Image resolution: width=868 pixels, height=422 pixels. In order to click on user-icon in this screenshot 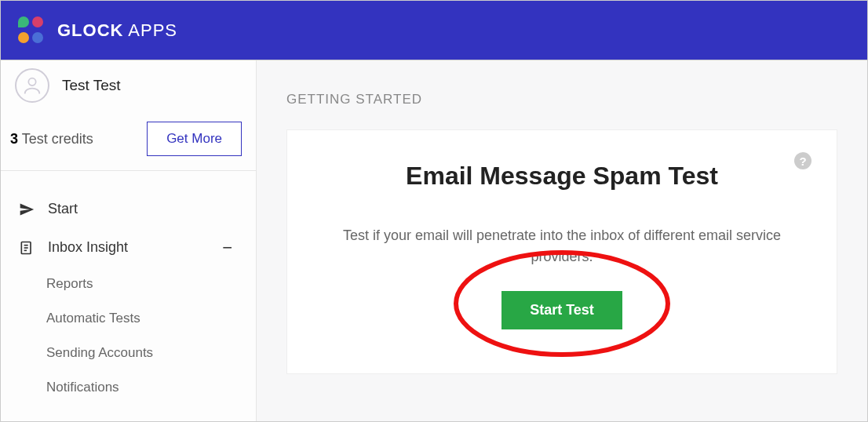, I will do `click(32, 85)`.